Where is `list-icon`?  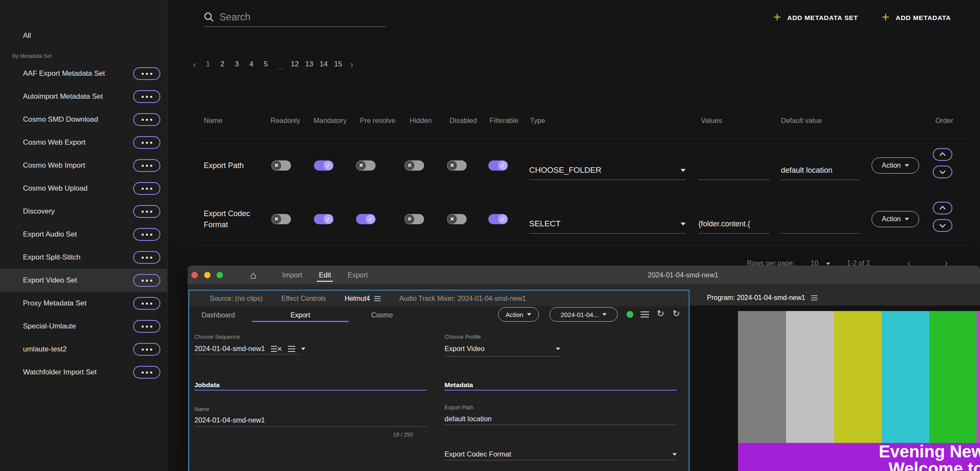 list-icon is located at coordinates (645, 314).